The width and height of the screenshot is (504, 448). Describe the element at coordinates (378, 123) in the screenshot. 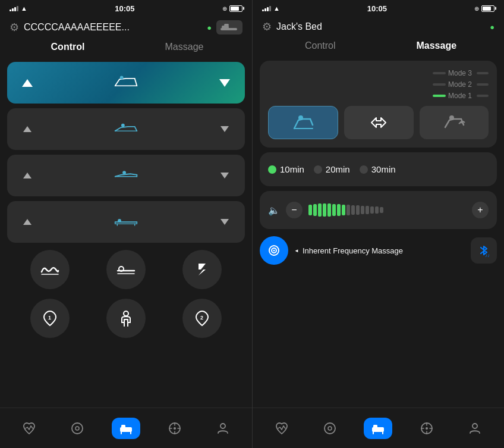

I see `massage-icon-row` at that location.